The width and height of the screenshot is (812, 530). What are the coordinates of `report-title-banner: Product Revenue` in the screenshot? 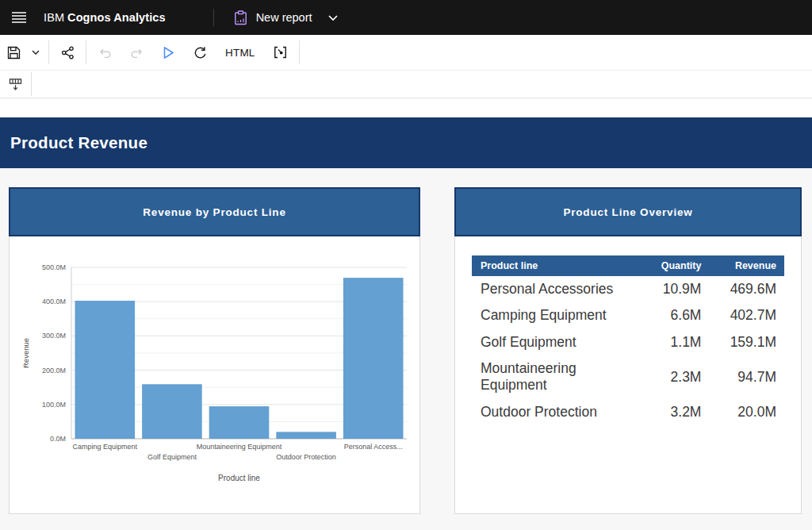 It's located at (406, 143).